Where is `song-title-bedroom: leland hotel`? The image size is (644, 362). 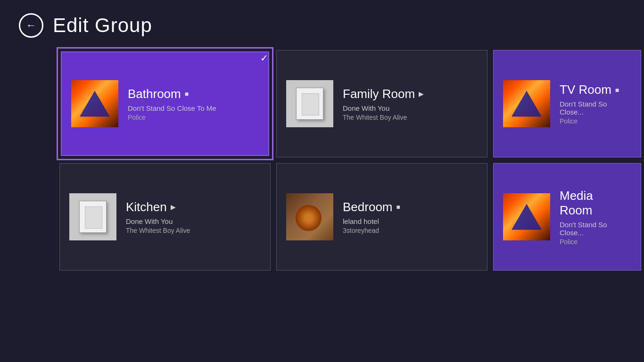
song-title-bedroom: leland hotel is located at coordinates (410, 222).